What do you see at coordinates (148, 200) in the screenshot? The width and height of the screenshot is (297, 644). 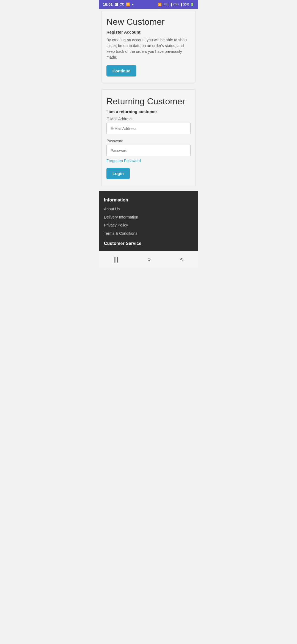 I see `information-section-title: Information` at bounding box center [148, 200].